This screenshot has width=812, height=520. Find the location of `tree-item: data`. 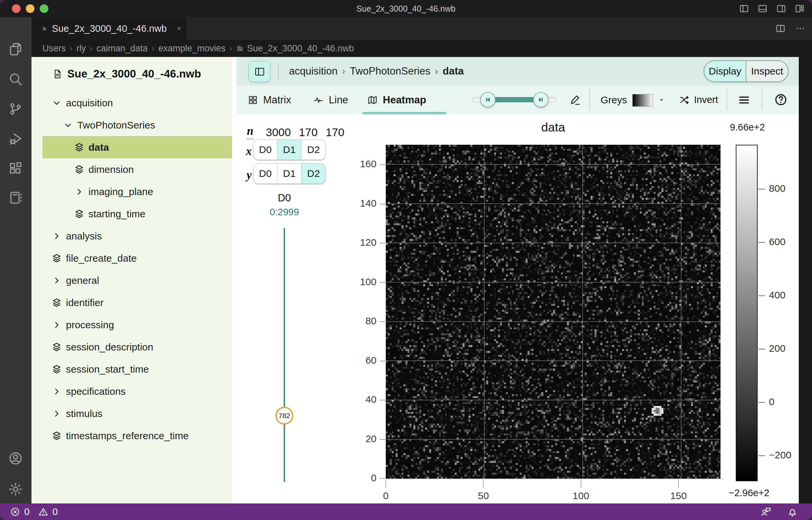

tree-item: data is located at coordinates (137, 147).